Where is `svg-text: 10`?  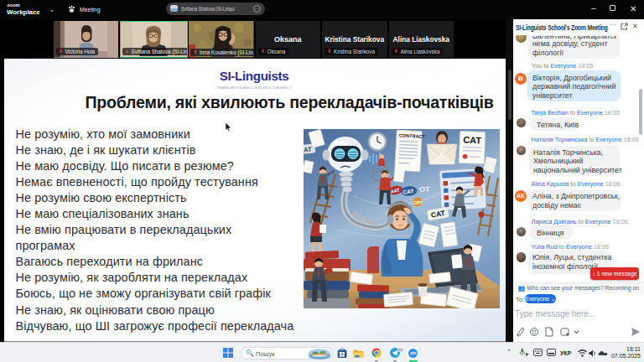 svg-text: 10 is located at coordinates (400, 350).